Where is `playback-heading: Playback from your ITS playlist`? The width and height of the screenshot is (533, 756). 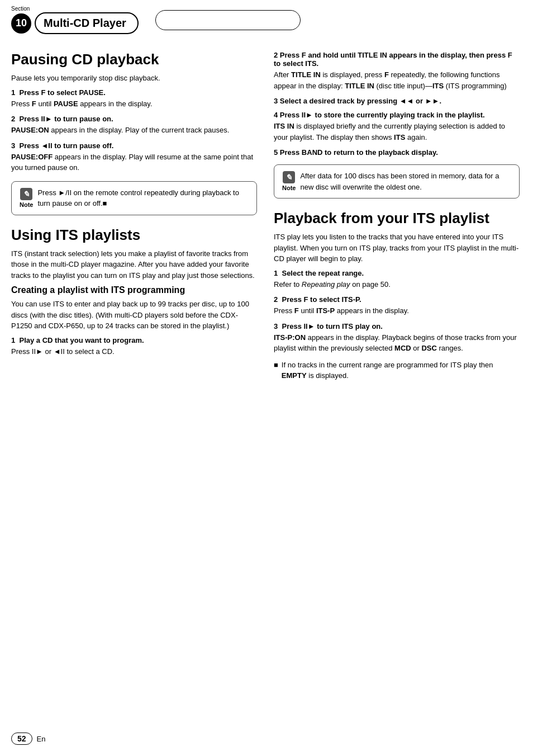
playback-heading: Playback from your ITS playlist is located at coordinates (397, 218).